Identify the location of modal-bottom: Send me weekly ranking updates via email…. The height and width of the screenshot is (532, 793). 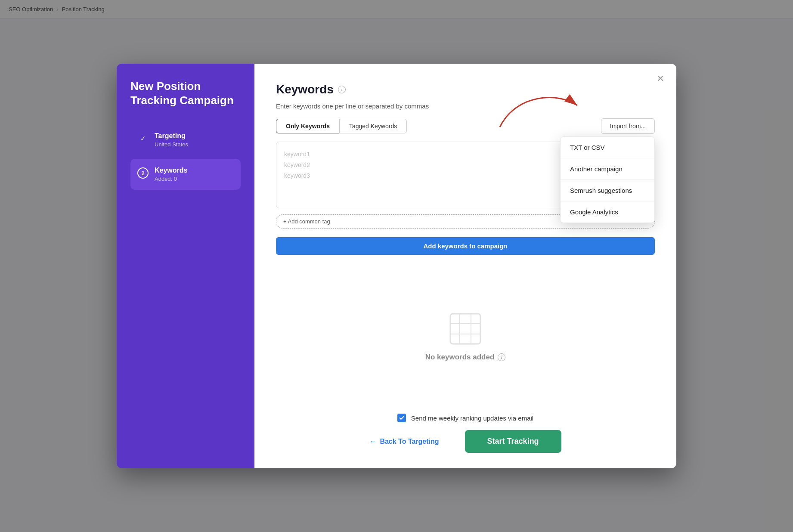
(465, 433).